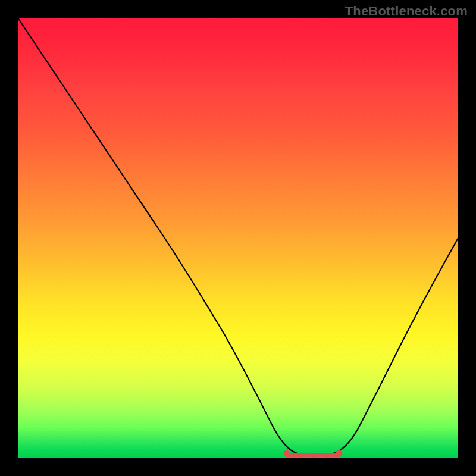 Image resolution: width=476 pixels, height=476 pixels. I want to click on optimum-marker-mid1, so click(301, 456).